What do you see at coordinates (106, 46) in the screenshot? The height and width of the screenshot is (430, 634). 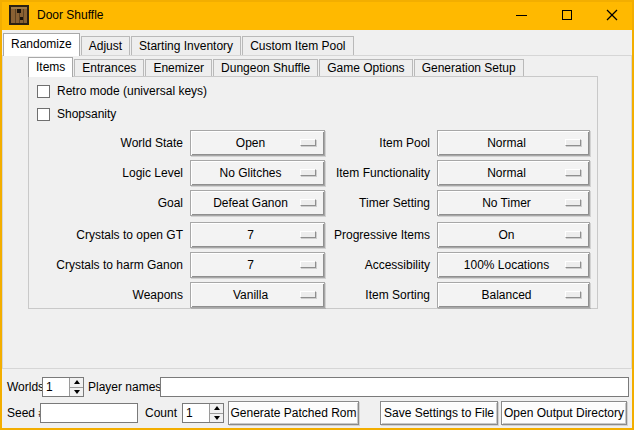 I see `tab-adjust: Adjust` at bounding box center [106, 46].